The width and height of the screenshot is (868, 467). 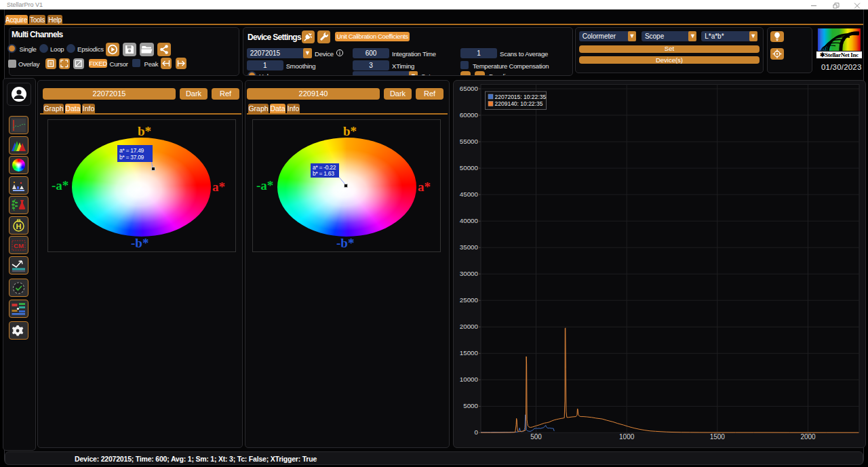 What do you see at coordinates (717, 436) in the screenshot?
I see `svg-text: 1500` at bounding box center [717, 436].